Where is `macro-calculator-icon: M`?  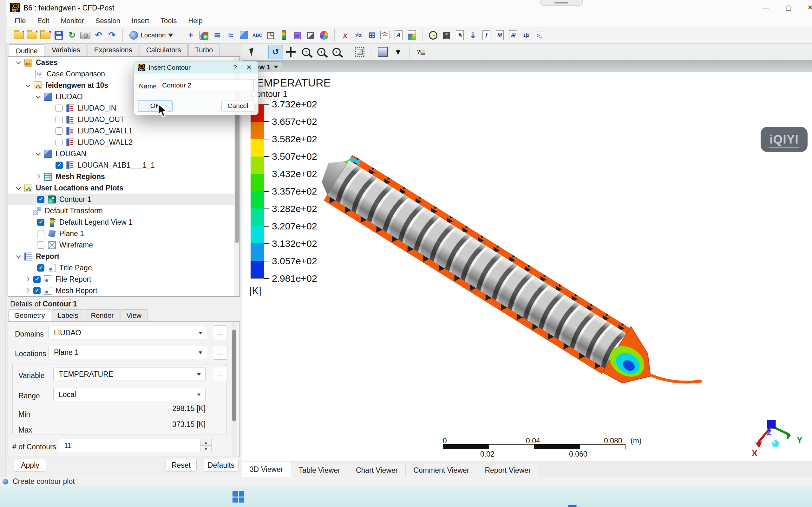
macro-calculator-icon: M is located at coordinates (500, 35).